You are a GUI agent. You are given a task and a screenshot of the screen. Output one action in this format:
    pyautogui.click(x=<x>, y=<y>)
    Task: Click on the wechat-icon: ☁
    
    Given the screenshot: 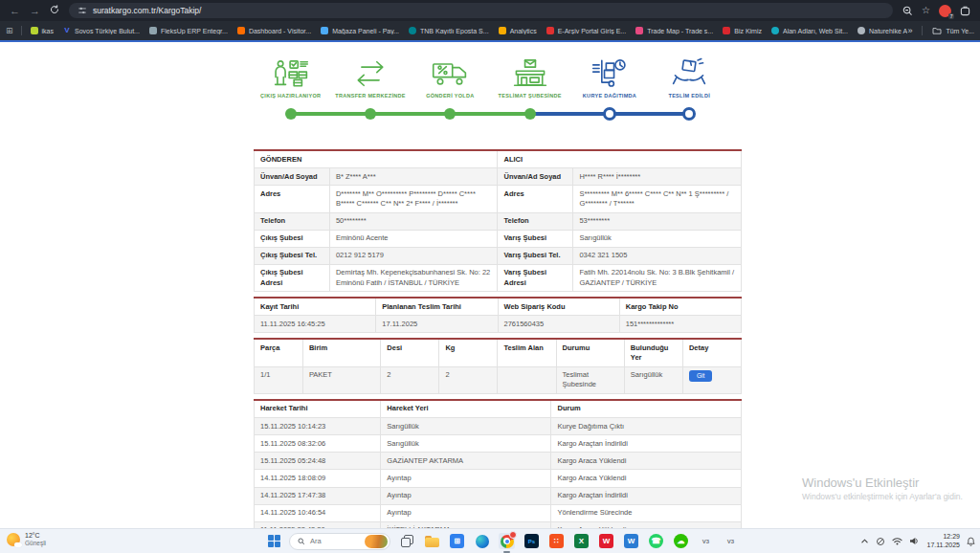 What is the action you would take?
    pyautogui.click(x=681, y=542)
    